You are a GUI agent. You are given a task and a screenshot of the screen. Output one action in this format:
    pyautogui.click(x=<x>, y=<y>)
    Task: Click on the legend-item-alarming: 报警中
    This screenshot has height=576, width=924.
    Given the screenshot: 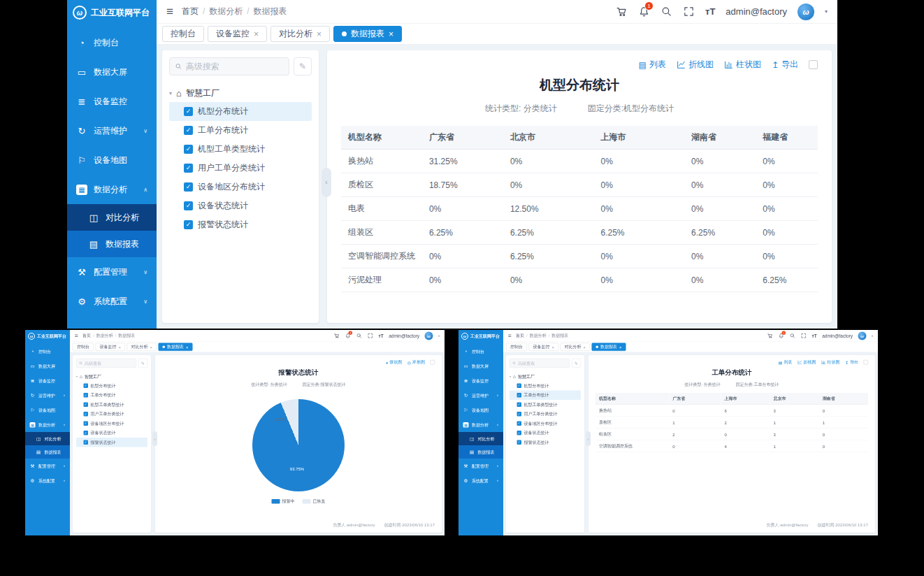 What is the action you would take?
    pyautogui.click(x=284, y=502)
    